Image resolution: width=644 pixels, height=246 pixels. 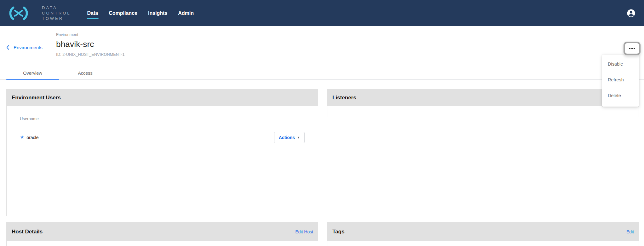 I want to click on tab-bar: Overview Access, so click(x=322, y=73).